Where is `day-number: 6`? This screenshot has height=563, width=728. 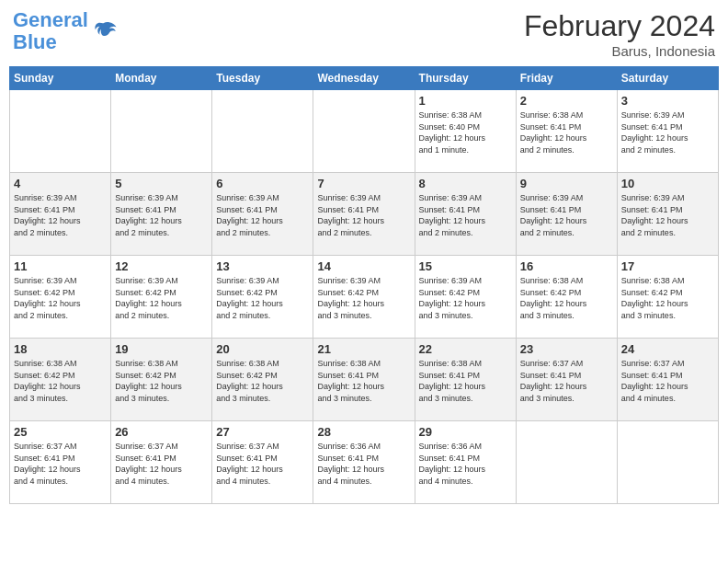
day-number: 6 is located at coordinates (263, 184).